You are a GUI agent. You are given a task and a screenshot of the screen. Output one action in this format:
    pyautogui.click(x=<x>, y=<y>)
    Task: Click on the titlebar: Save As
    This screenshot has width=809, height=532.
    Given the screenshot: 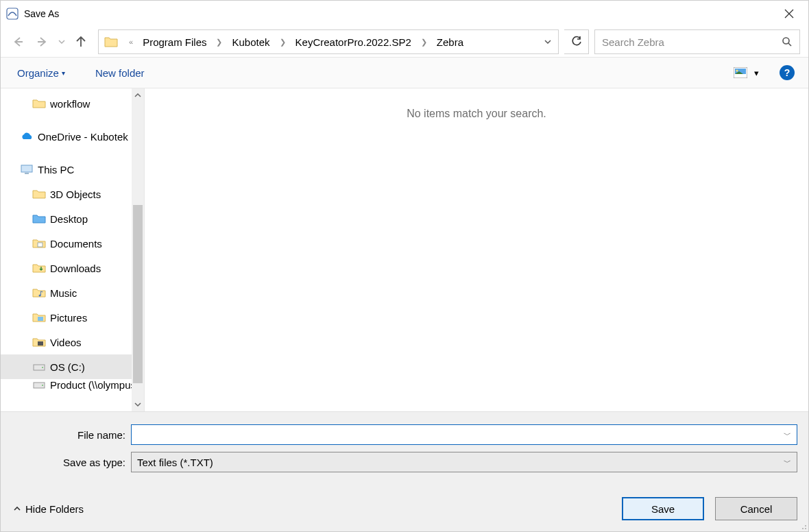 What is the action you would take?
    pyautogui.click(x=404, y=14)
    